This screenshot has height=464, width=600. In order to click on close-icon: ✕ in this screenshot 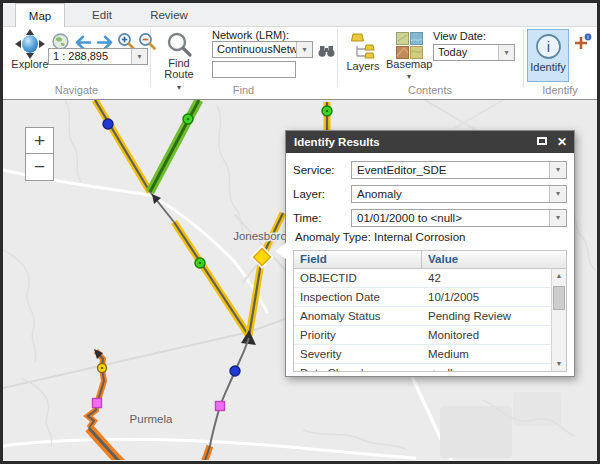, I will do `click(562, 142)`.